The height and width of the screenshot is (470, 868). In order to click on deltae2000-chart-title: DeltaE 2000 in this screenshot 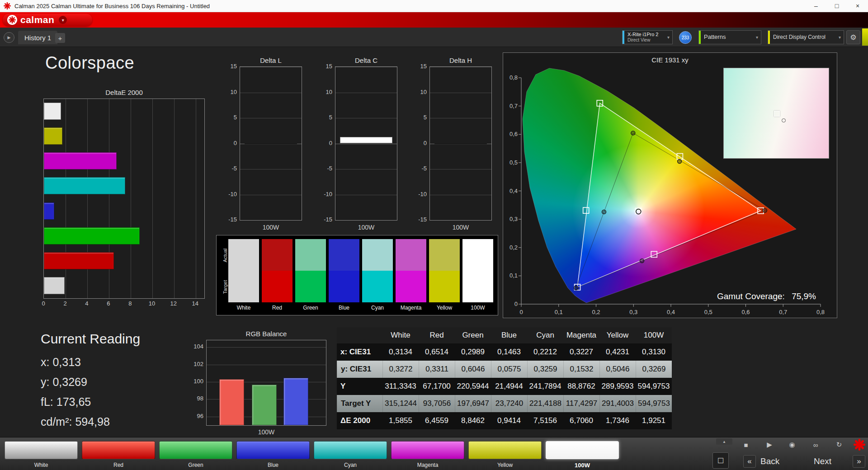, I will do `click(124, 92)`.